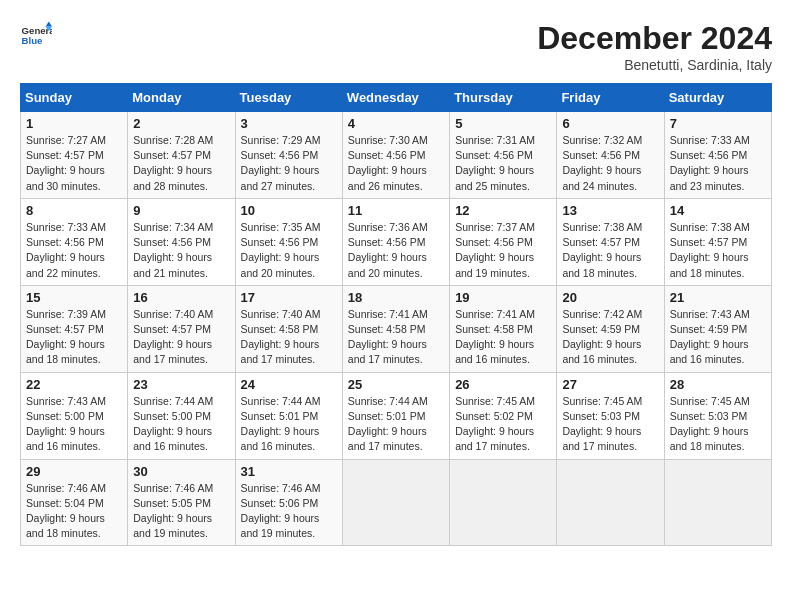 Image resolution: width=792 pixels, height=612 pixels. What do you see at coordinates (74, 156) in the screenshot?
I see `calendar-cell: 1Sunrise: 7:27 AM Sunset: 4:57 PM Daylig…` at bounding box center [74, 156].